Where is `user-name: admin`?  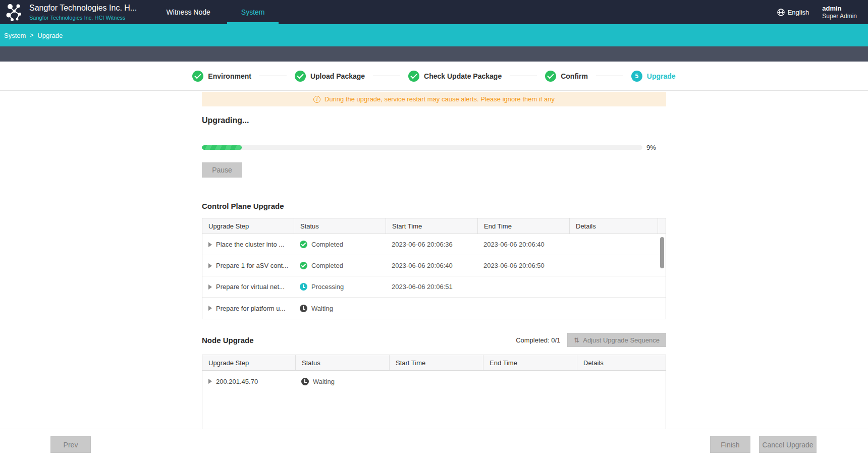
user-name: admin is located at coordinates (840, 9).